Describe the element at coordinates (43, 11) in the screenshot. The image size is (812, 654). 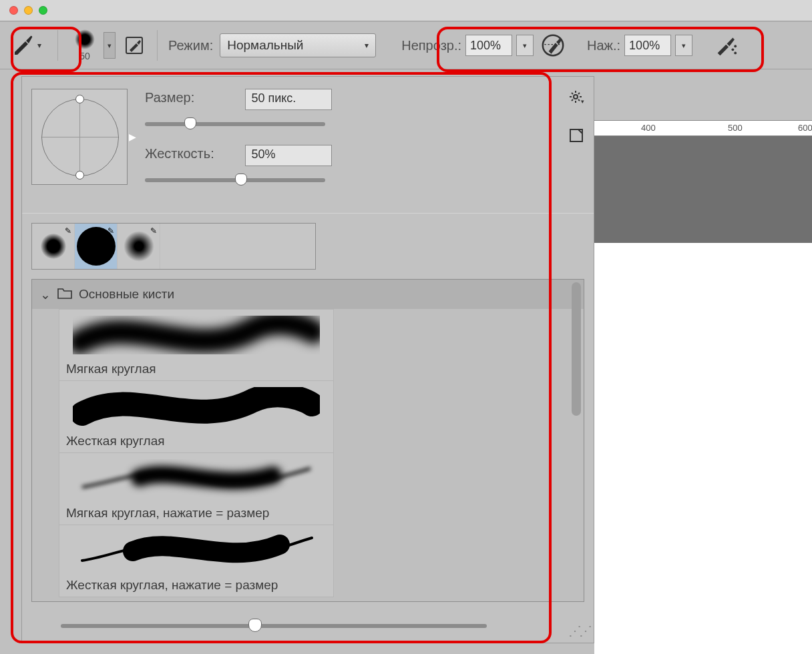
I see `maximize-window-button` at that location.